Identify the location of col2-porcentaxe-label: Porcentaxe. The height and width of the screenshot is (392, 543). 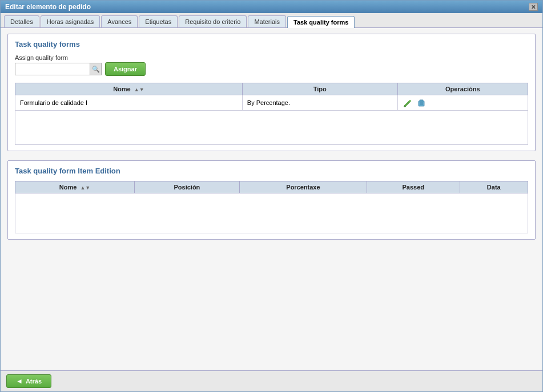
(303, 187).